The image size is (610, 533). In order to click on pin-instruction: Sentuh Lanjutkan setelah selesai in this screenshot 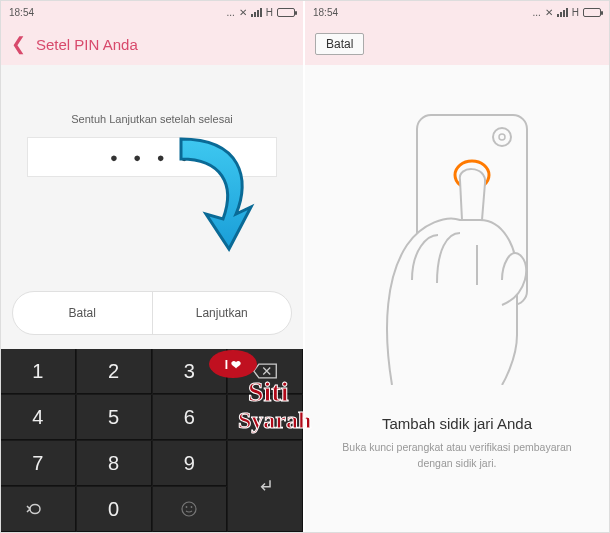, I will do `click(152, 119)`.